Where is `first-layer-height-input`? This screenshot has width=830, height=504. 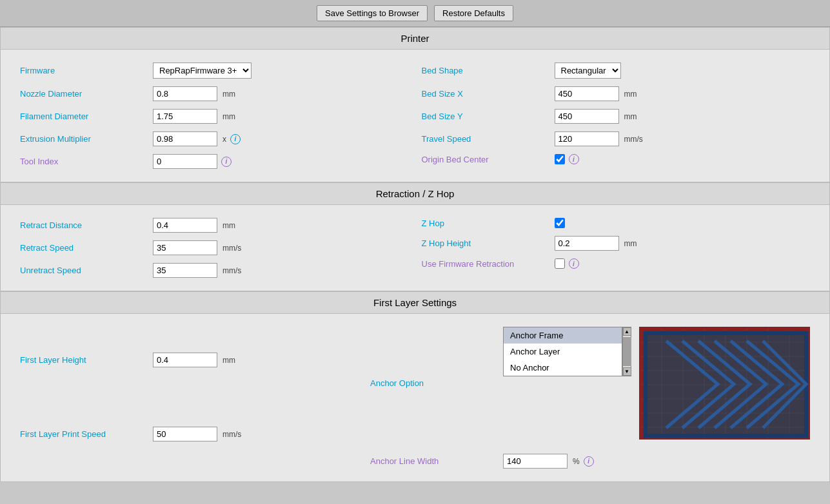
first-layer-height-input is located at coordinates (185, 360).